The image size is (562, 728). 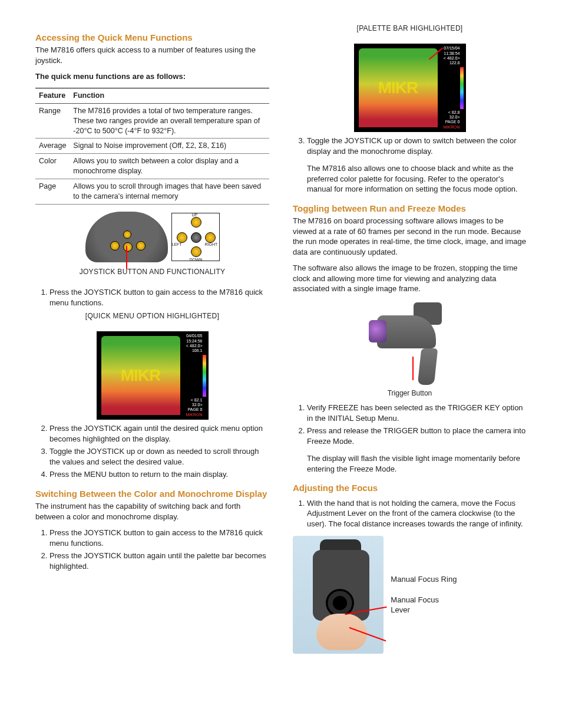 I want to click on dpad-icon: UP DOWN LEFT RIGHT, so click(x=196, y=237).